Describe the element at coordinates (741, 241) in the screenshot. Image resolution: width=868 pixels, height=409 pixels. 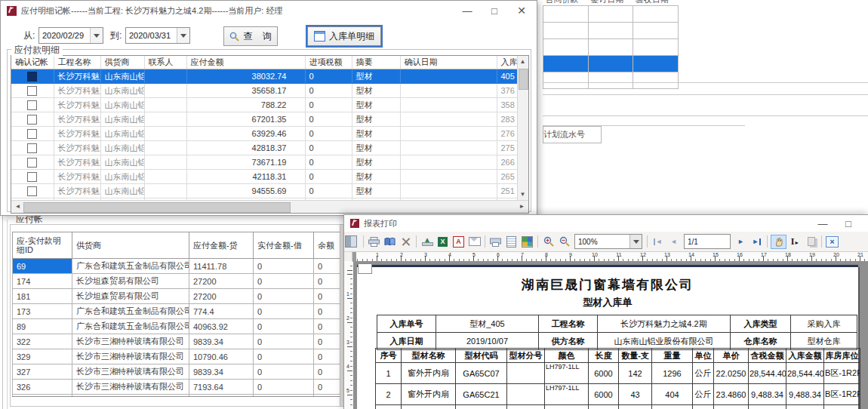
I see `next-page-button: ►` at that location.